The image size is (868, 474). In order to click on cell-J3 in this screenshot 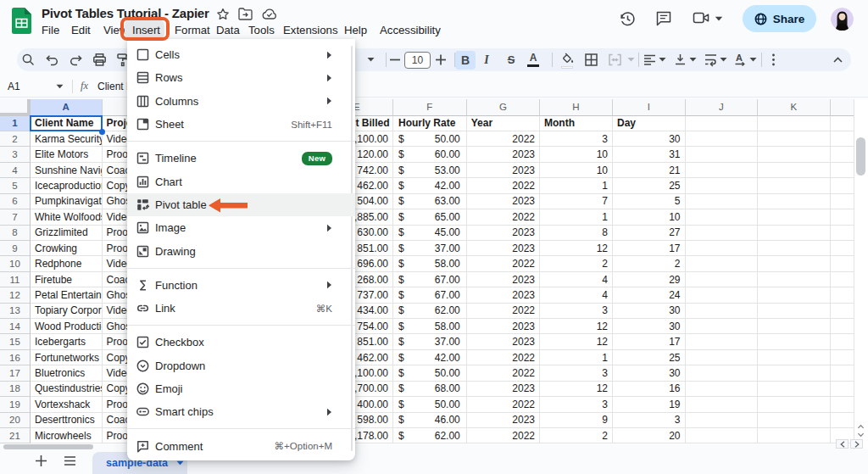, I will do `click(722, 154)`.